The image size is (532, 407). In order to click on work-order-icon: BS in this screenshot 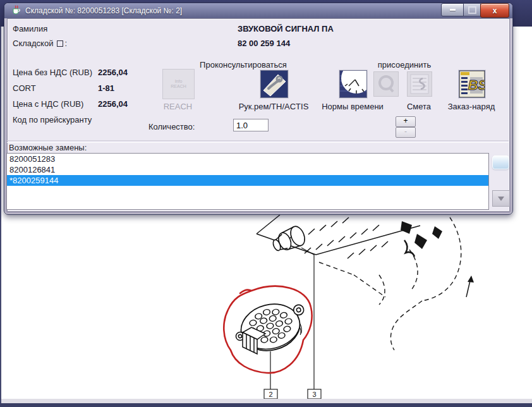, I will do `click(472, 84)`.